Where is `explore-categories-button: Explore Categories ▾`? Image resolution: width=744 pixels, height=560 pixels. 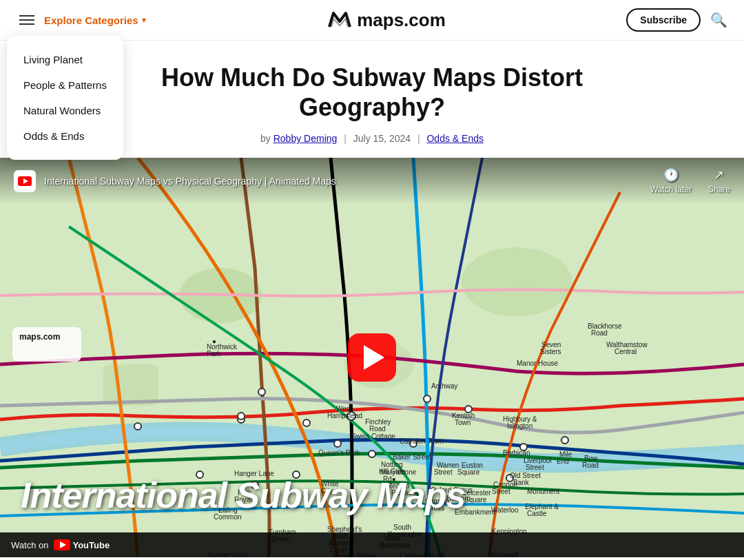 explore-categories-button: Explore Categories ▾ is located at coordinates (95, 21).